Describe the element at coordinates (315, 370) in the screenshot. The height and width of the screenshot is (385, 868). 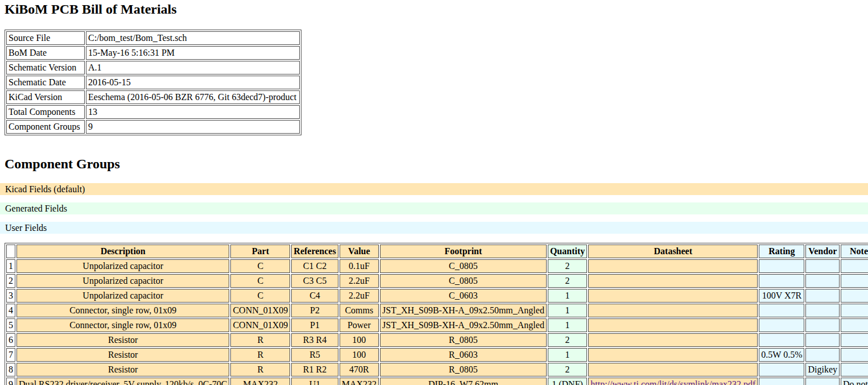
I see `cell-references: R1 R2` at that location.